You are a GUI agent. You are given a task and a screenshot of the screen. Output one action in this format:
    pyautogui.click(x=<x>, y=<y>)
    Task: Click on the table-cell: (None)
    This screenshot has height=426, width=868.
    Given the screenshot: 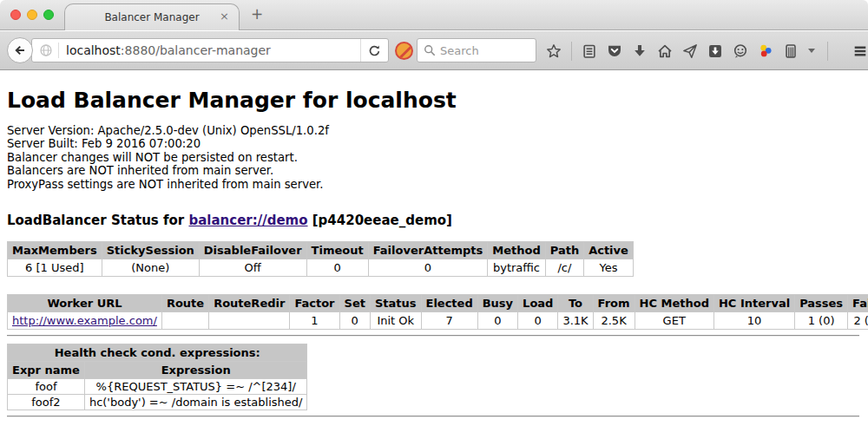 What is the action you would take?
    pyautogui.click(x=150, y=268)
    